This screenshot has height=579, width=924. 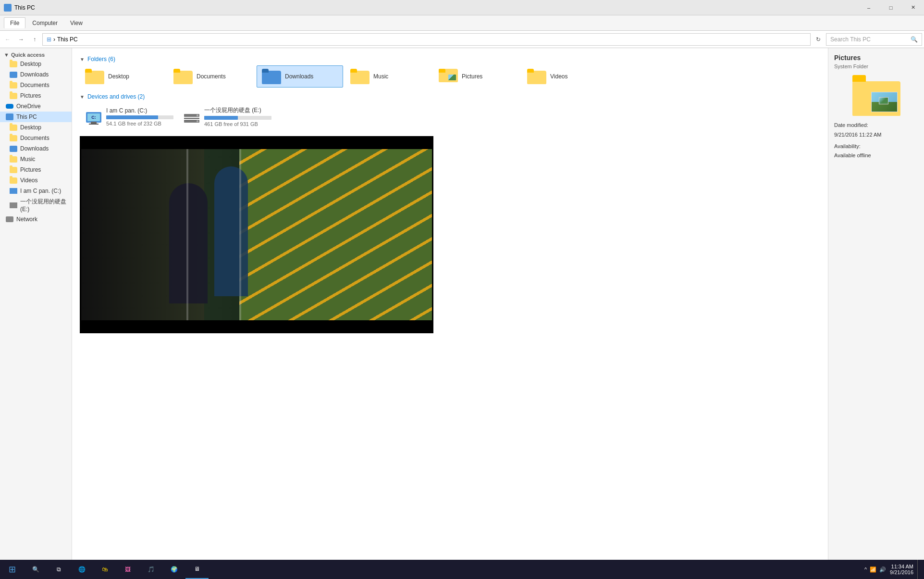 What do you see at coordinates (31, 170) in the screenshot?
I see `sidebar-item-label: Pictures` at bounding box center [31, 170].